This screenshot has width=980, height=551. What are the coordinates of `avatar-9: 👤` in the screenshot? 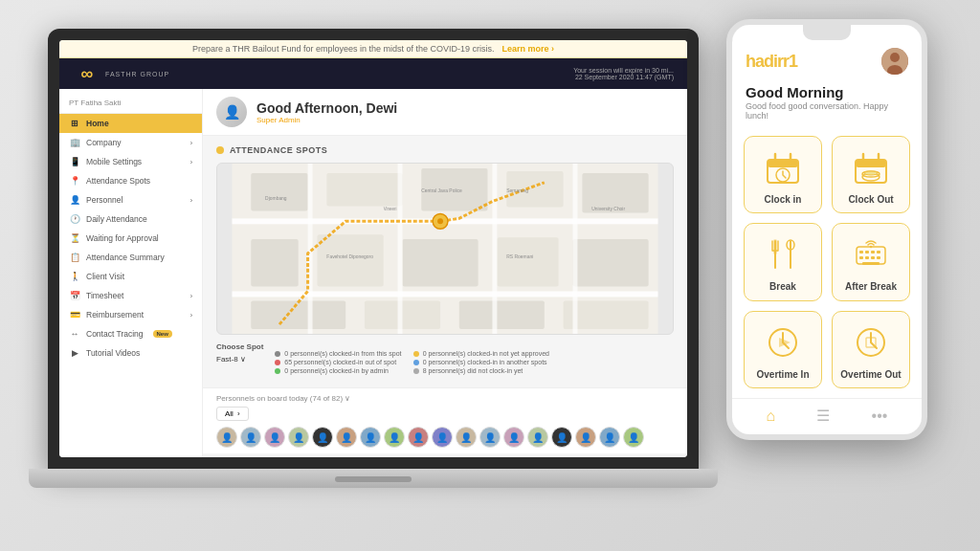 It's located at (418, 437).